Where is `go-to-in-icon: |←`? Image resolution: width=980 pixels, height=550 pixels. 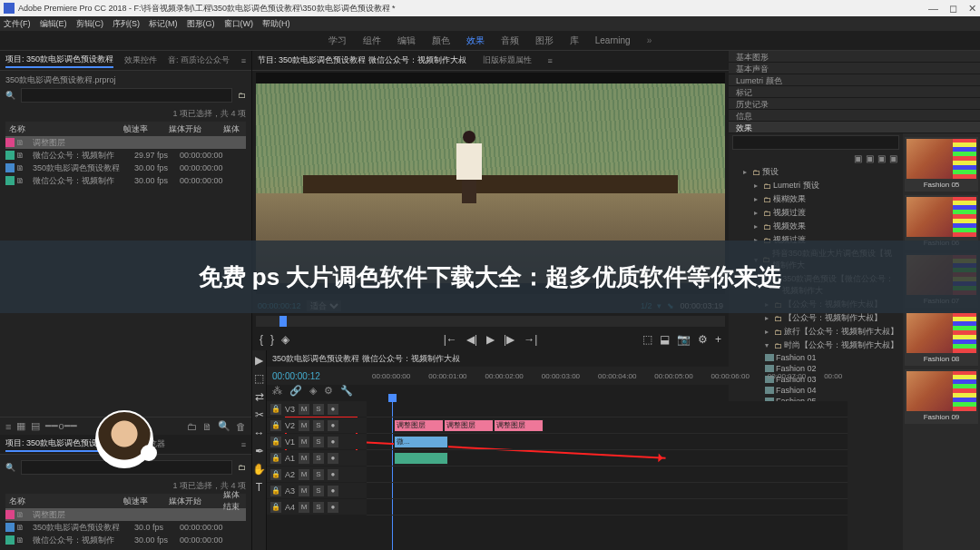
go-to-in-icon: |← is located at coordinates (450, 339).